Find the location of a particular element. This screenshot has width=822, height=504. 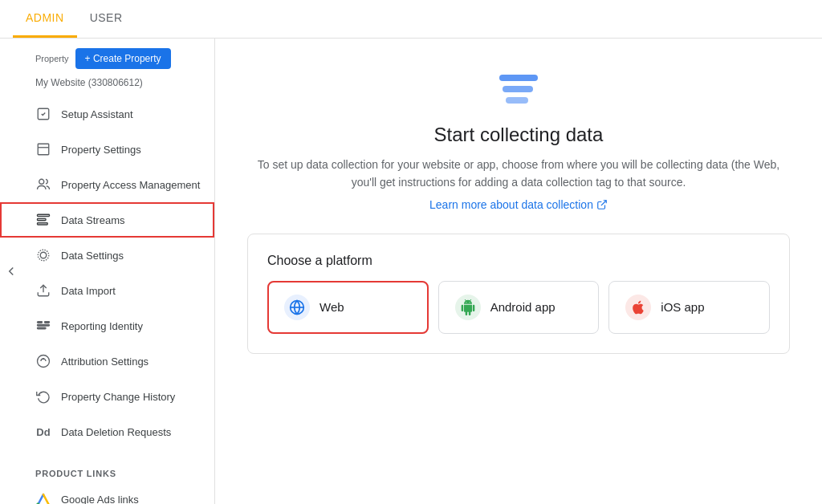

platform-web-label: Web is located at coordinates (332, 307).